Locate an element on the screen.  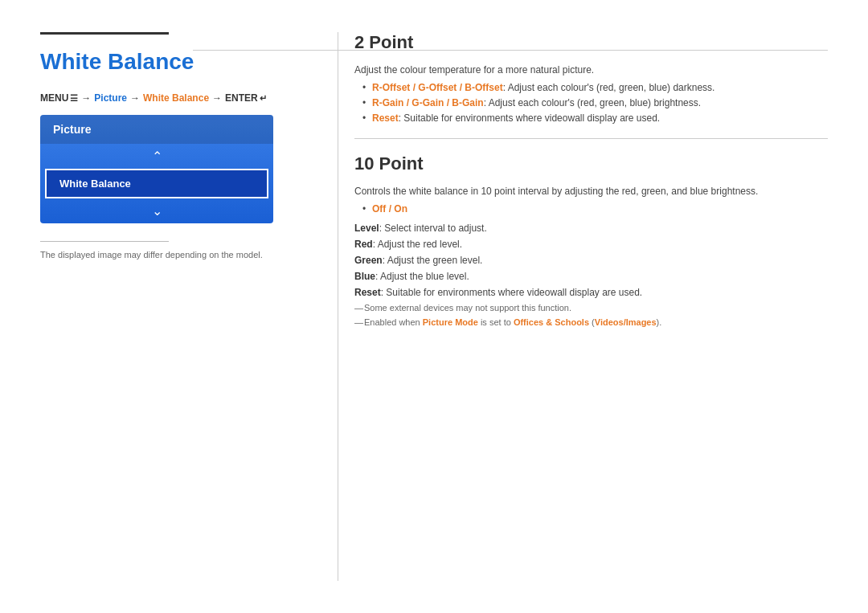
reset1-highlight: Reset is located at coordinates (386, 118).